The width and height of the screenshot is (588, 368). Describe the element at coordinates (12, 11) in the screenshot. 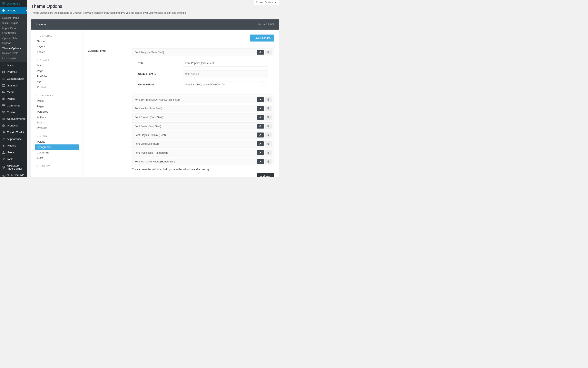

I see `menu-label: Uncode` at that location.